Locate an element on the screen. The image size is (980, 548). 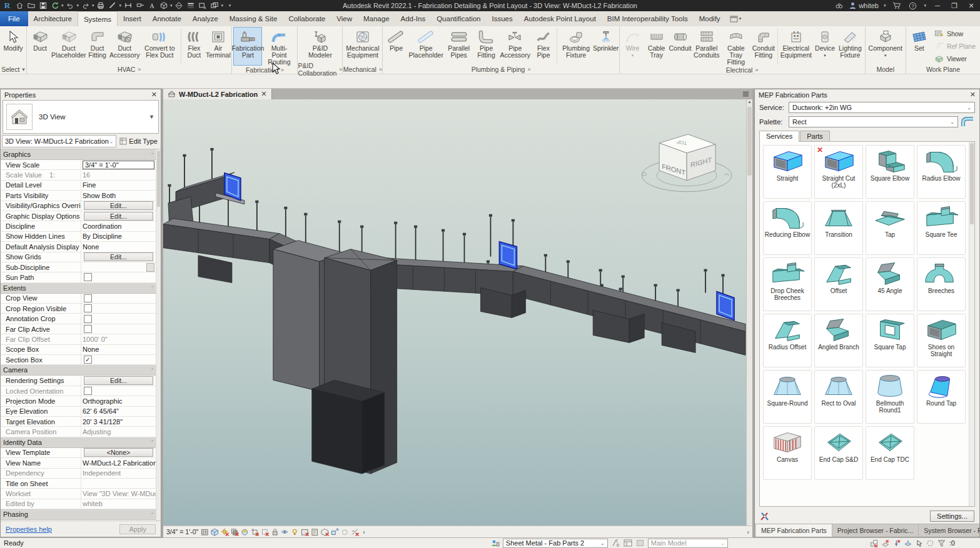
signed-in-user: whiteb is located at coordinates (864, 6).